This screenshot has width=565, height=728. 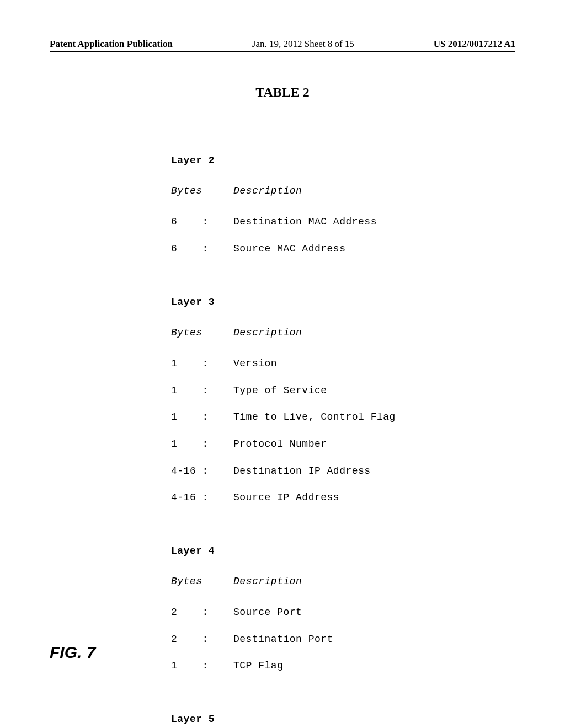 I want to click on table-row: 4-16 : Source IP Address, so click(x=343, y=497).